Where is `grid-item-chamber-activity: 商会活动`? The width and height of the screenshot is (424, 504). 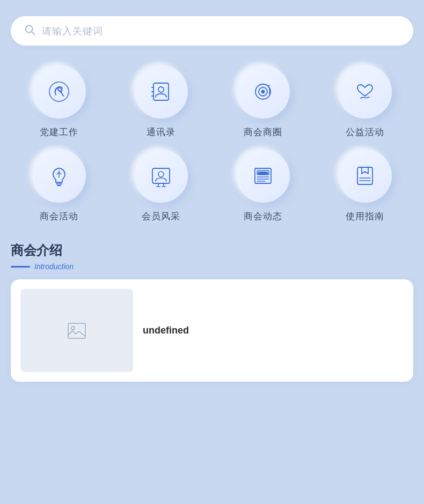 grid-item-chamber-activity: 商会活动 is located at coordinates (59, 186).